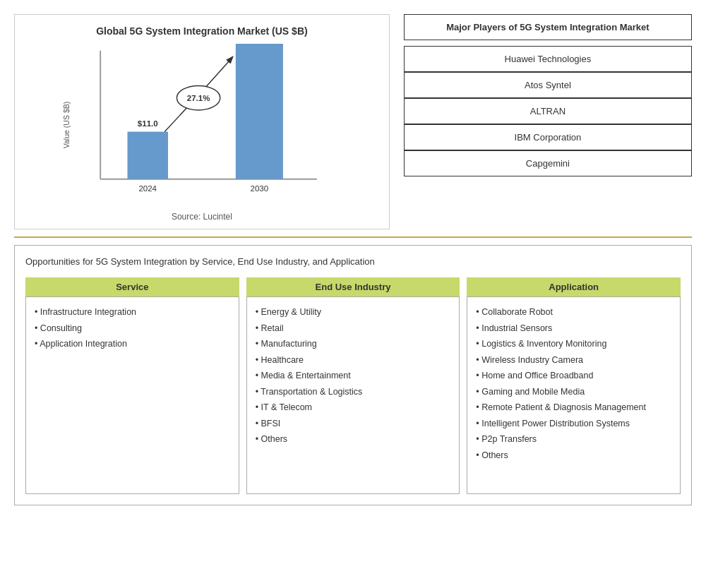  What do you see at coordinates (353, 237) in the screenshot?
I see `section-divider` at bounding box center [353, 237].